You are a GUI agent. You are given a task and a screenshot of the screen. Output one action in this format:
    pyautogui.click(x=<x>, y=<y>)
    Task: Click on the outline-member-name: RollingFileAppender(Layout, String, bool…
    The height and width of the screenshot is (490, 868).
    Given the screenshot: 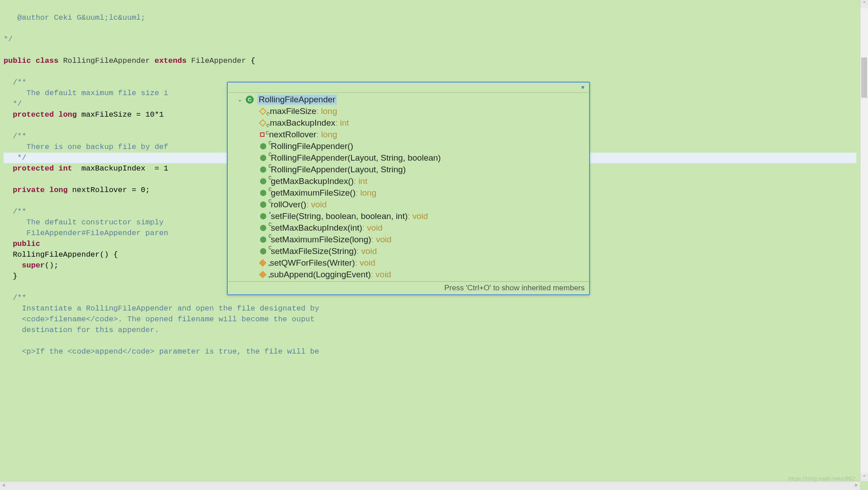 What is the action you would take?
    pyautogui.click(x=356, y=158)
    